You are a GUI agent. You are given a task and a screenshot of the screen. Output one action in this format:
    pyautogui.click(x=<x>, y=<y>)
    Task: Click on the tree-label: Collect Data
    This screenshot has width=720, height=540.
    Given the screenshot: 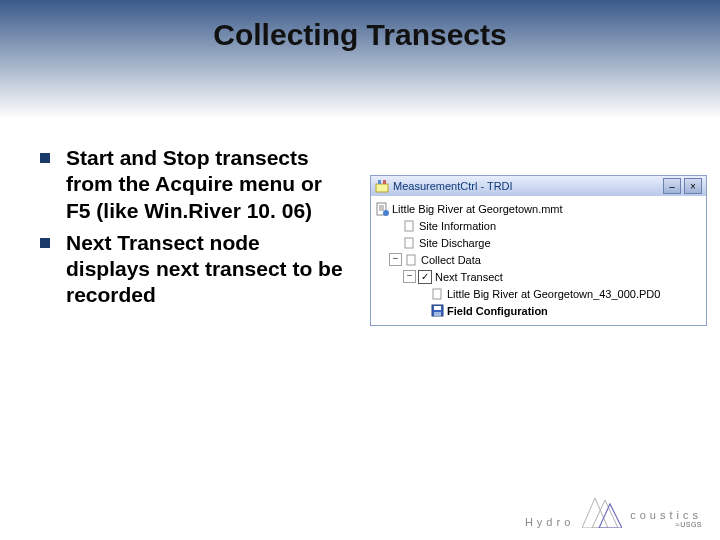 What is the action you would take?
    pyautogui.click(x=451, y=260)
    